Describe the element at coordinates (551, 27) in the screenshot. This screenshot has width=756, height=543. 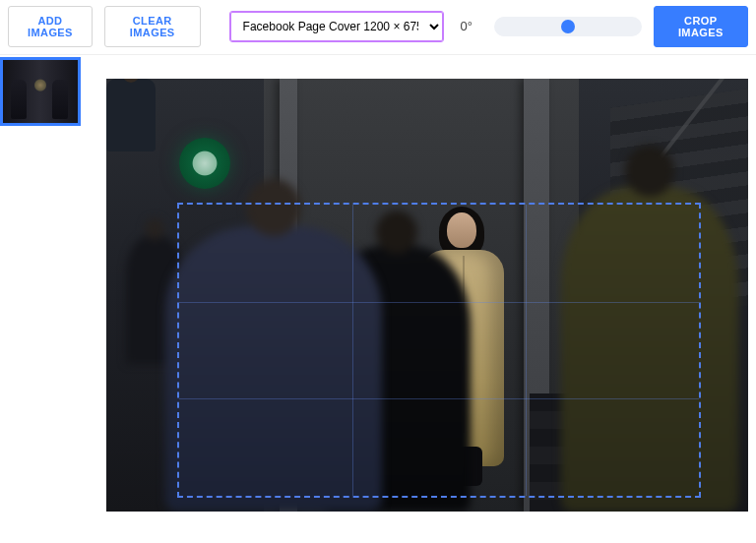
I see `rotate-control: 0°` at that location.